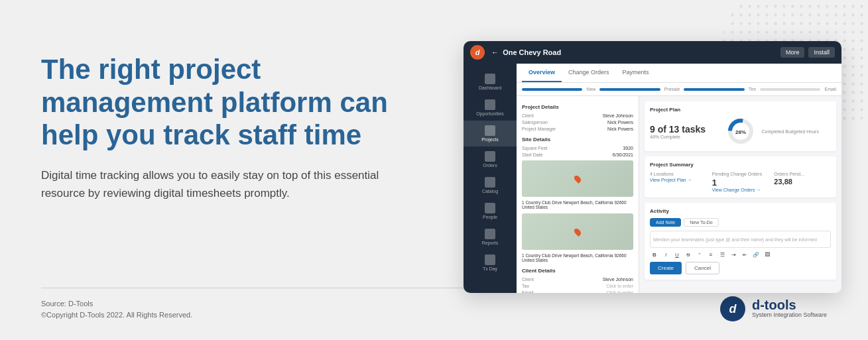 This screenshot has width=868, height=340. What do you see at coordinates (789, 309) in the screenshot?
I see `dtools-logo-text: d-tools System Integration Software` at bounding box center [789, 309].